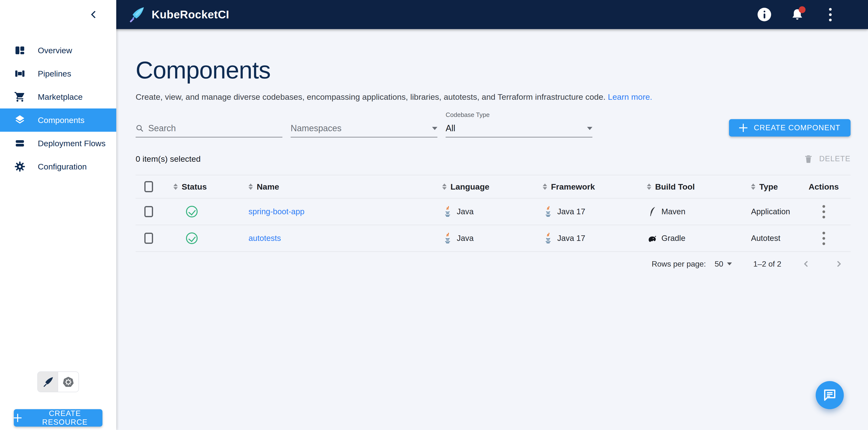 Image resolution: width=868 pixels, height=430 pixels. Describe the element at coordinates (190, 15) in the screenshot. I see `brand-name: KubeRocketCI` at that location.